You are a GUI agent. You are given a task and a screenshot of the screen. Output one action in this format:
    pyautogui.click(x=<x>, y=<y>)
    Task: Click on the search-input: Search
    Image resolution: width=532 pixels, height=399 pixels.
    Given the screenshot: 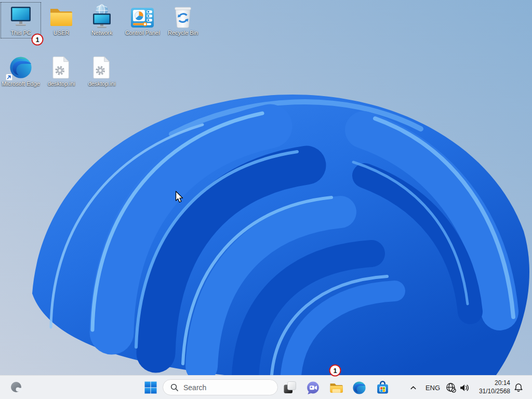 What is the action you would take?
    pyautogui.click(x=220, y=388)
    